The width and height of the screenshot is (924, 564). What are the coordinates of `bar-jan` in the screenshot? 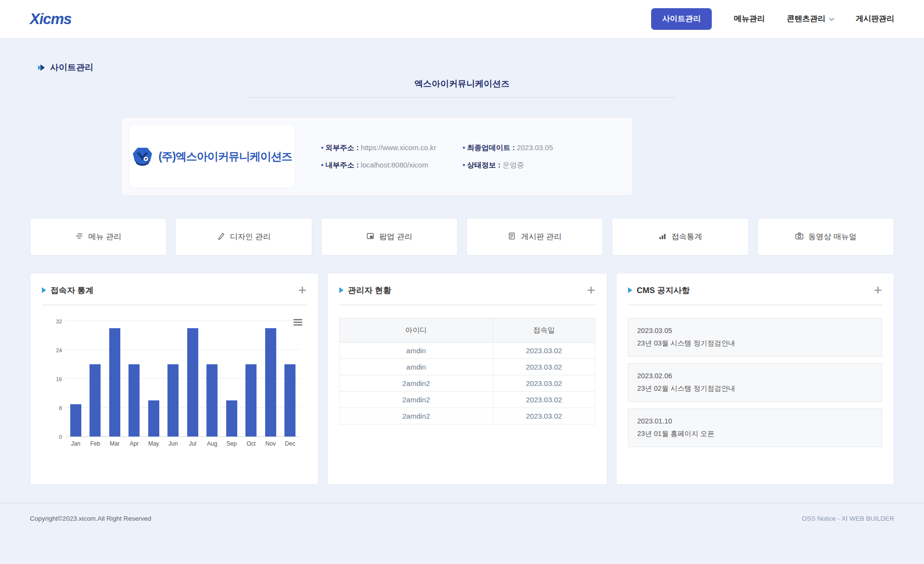 It's located at (76, 421).